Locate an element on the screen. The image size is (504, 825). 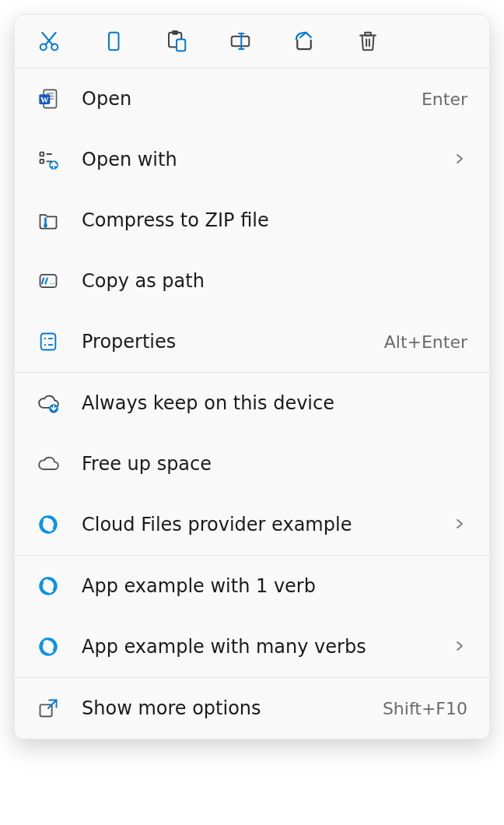
word-document-icon: W is located at coordinates (48, 99).